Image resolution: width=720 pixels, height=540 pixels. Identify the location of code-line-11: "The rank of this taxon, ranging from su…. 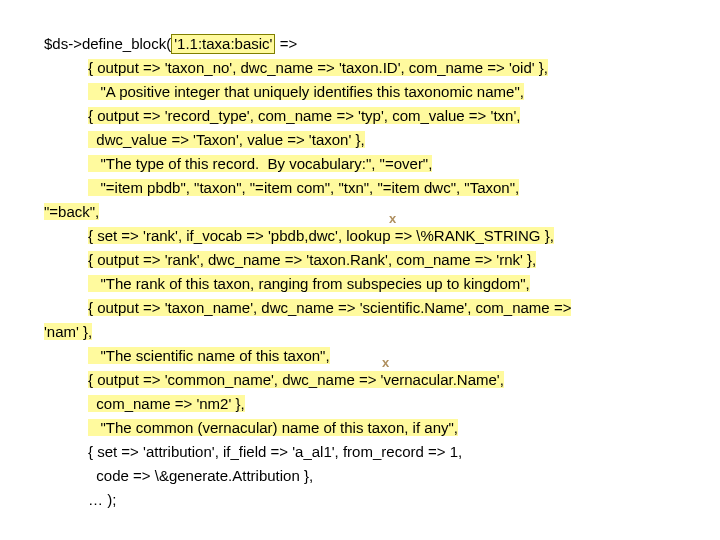
(360, 284).